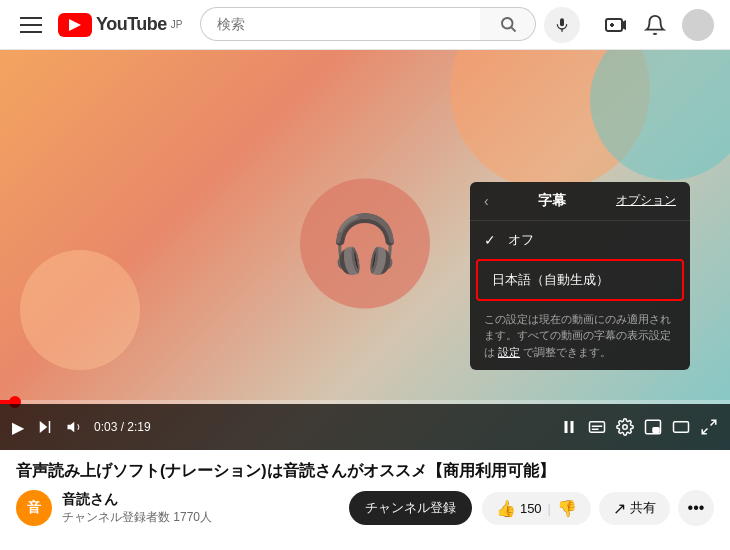  Describe the element at coordinates (200, 500) in the screenshot. I see `channel-name: 音読さん` at that location.